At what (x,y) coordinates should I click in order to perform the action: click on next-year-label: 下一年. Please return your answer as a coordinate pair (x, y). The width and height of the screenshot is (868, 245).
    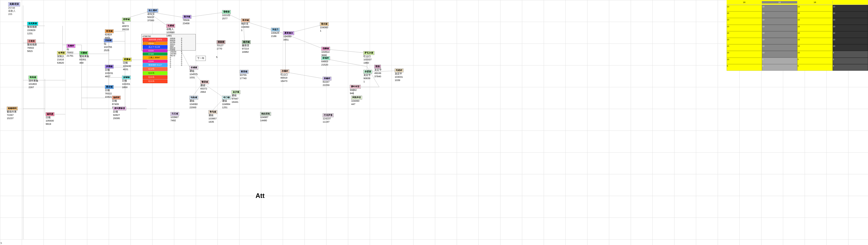
    Looking at the image, I should click on (201, 58).